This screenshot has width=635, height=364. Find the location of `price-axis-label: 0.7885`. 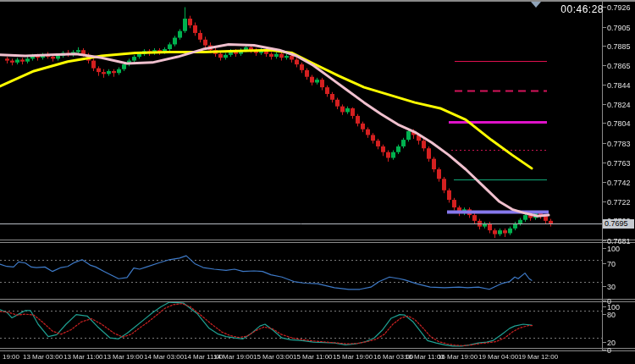

price-axis-label: 0.7885 is located at coordinates (619, 47).